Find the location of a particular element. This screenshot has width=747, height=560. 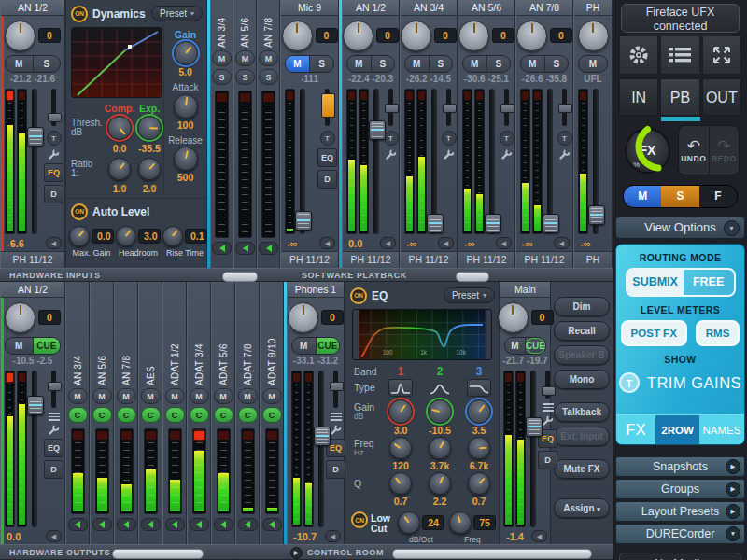

input-strip-an34: AN 3/4 M S is located at coordinates (222, 134).